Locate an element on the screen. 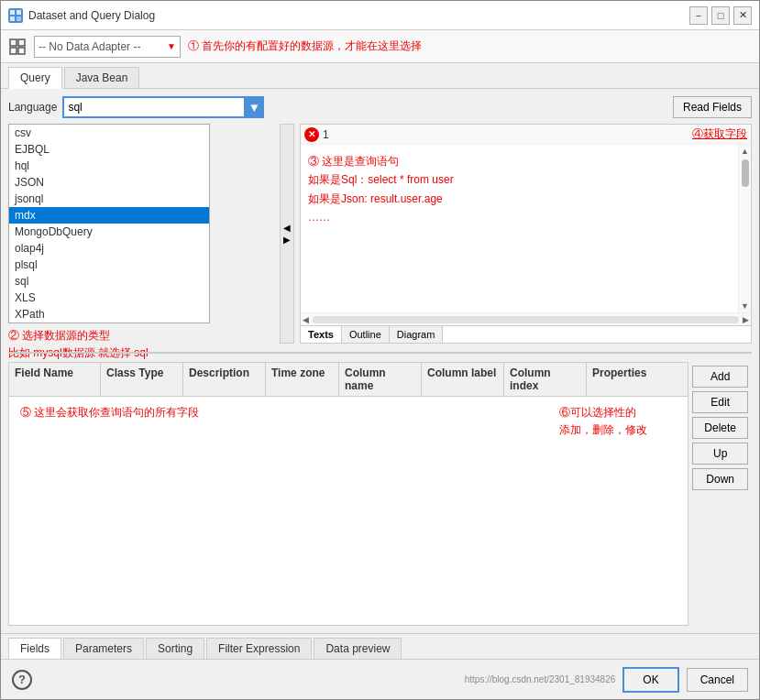  maximize-button: □ is located at coordinates (721, 16).